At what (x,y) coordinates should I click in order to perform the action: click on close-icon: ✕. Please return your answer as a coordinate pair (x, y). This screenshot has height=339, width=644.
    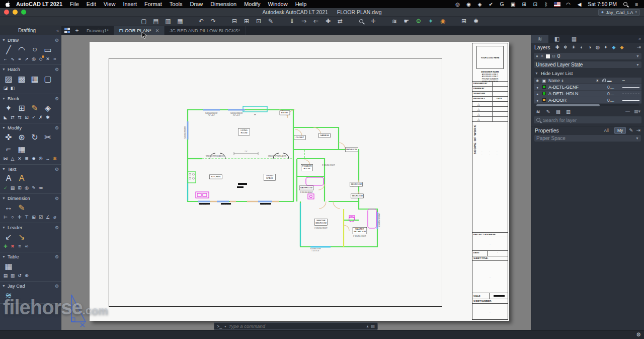
    Looking at the image, I should click on (157, 31).